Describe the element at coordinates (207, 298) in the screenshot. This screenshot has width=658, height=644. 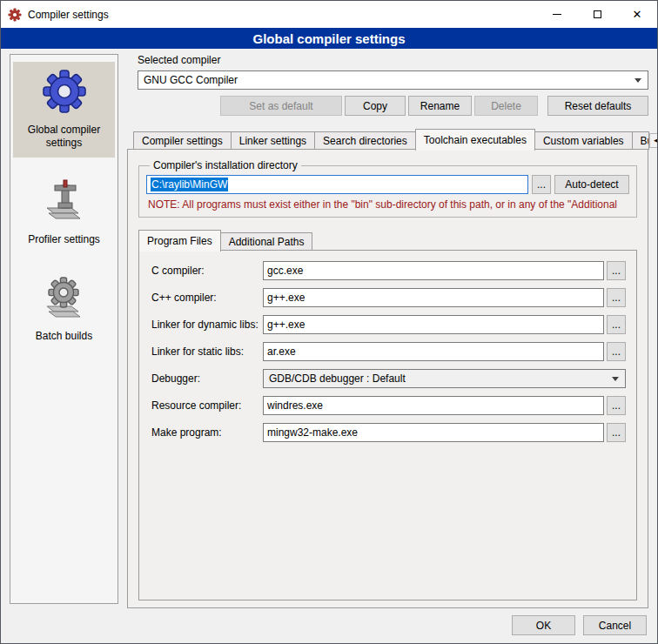
I see `cpp-compiler-label: C++ compiler:` at that location.